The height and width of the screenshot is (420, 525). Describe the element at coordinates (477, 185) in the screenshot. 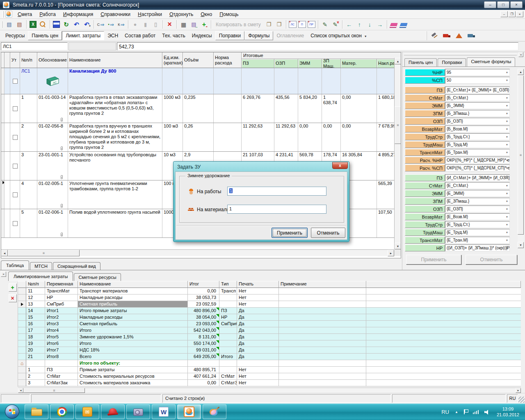

I see `formula-value-combobox: {Е_Ст.Мат.}` at that location.